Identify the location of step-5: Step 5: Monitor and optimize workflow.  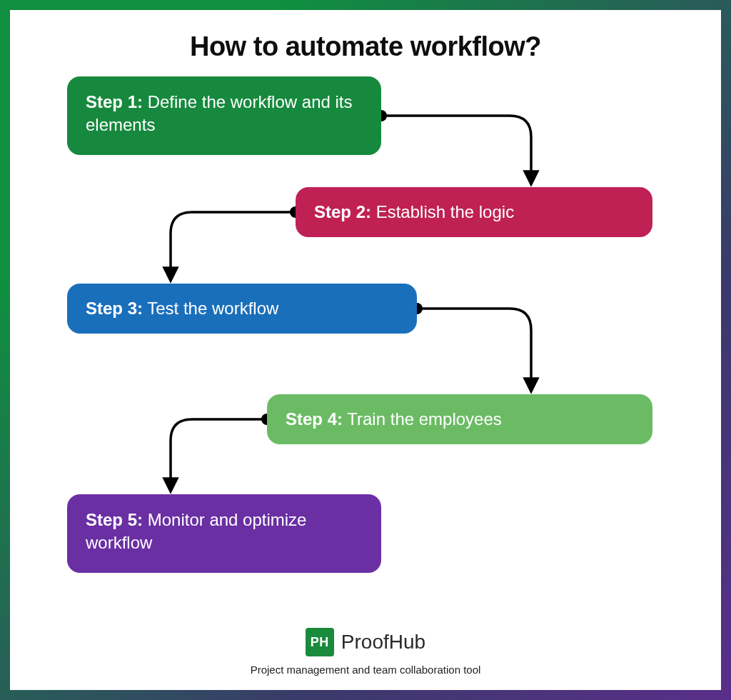
(224, 534).